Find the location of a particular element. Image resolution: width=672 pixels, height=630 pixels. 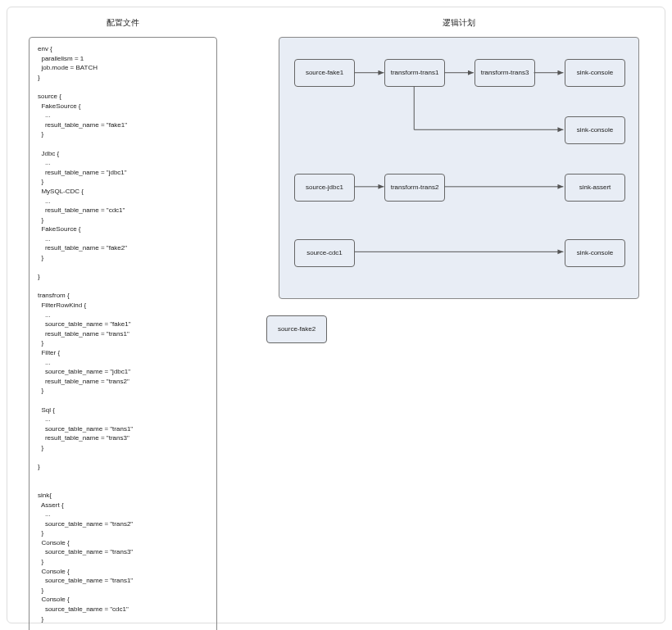

plan-title: 逻辑计划 is located at coordinates (459, 23).